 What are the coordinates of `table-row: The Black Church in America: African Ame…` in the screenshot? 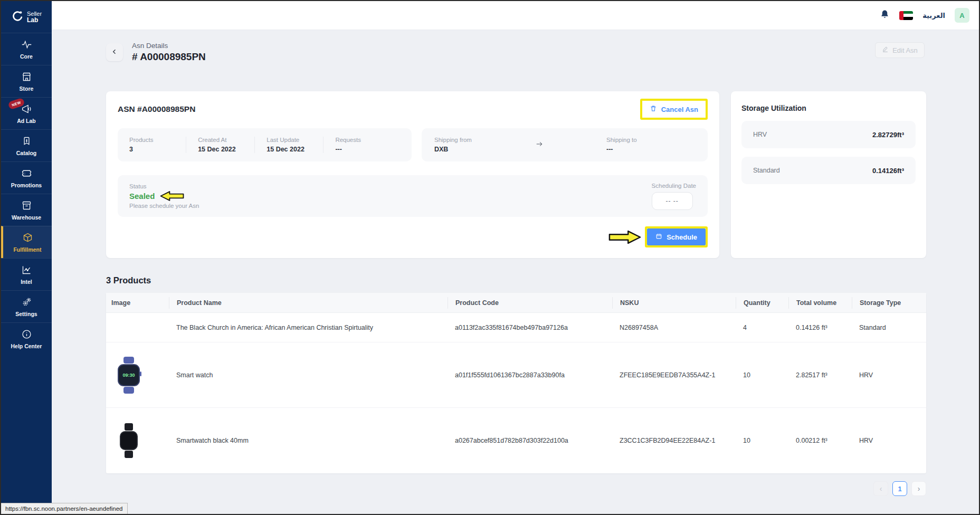 It's located at (516, 328).